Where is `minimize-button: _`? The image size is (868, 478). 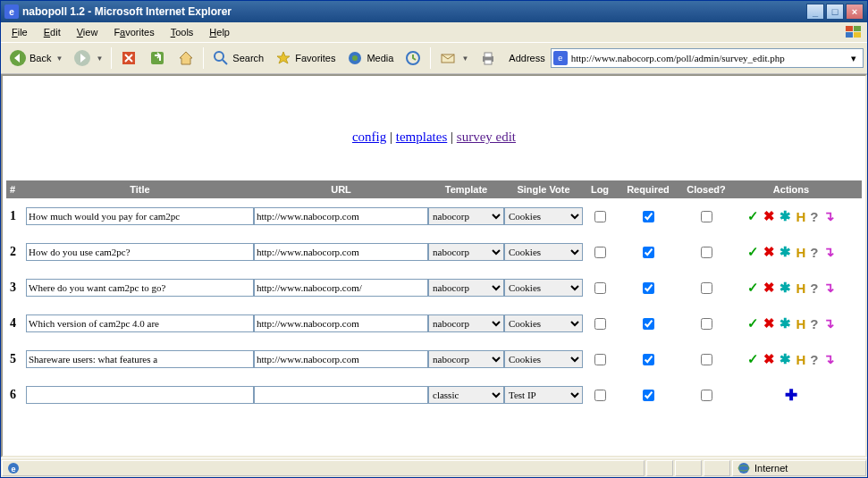 minimize-button: _ is located at coordinates (815, 12).